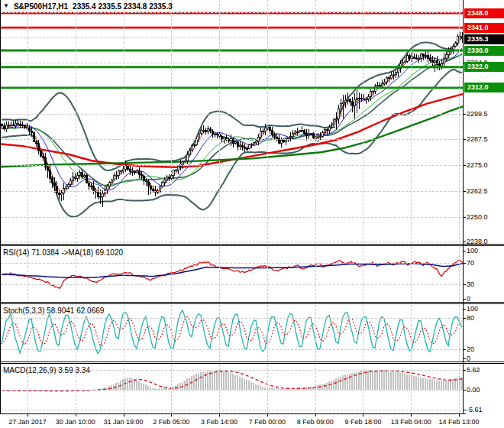 This screenshot has width=504, height=428. What do you see at coordinates (122, 6) in the screenshot?
I see `ohlc-values-label: 2335.4 2335.5 2334.8 2335.3` at bounding box center [122, 6].